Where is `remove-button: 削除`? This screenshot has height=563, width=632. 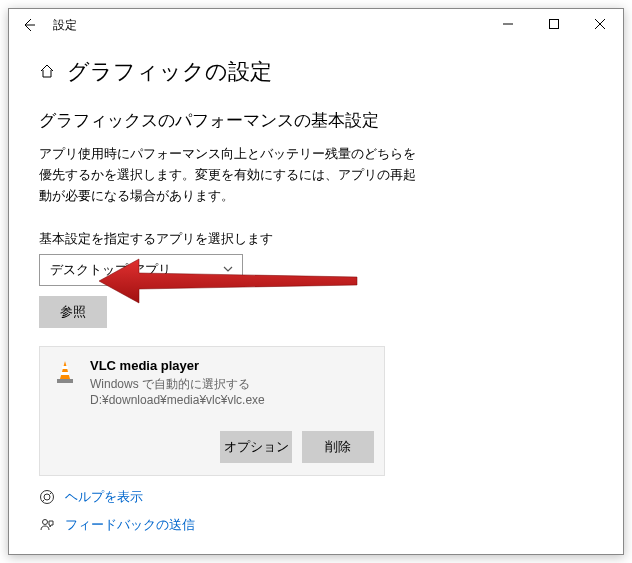
remove-button: 削除 is located at coordinates (338, 447).